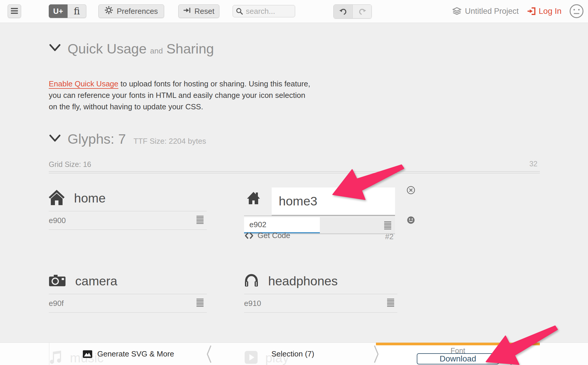 The width and height of the screenshot is (588, 365). What do you see at coordinates (294, 11) in the screenshot?
I see `top-toolbar: U+ fi Pr` at bounding box center [294, 11].